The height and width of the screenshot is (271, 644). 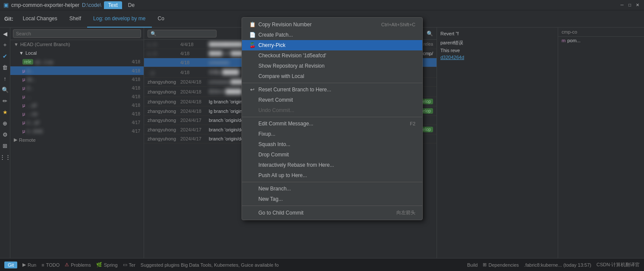 What do you see at coordinates (5, 34) in the screenshot?
I see `nav-back-btn: ◀` at bounding box center [5, 34].